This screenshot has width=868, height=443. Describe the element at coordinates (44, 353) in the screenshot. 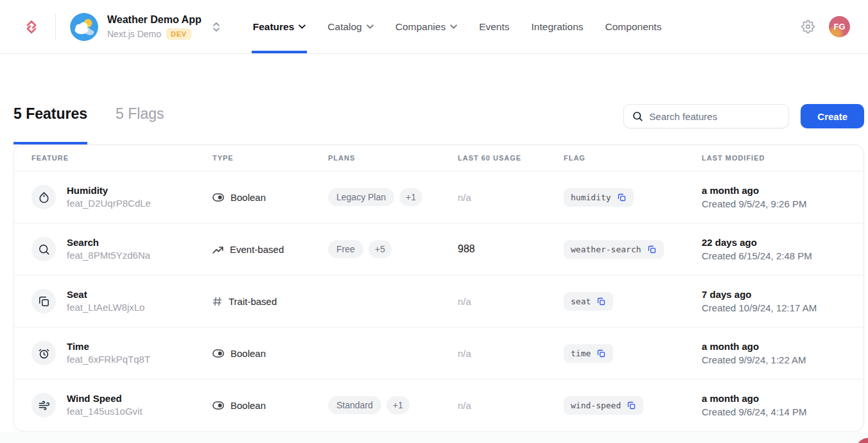

I see `alarm-clock-icon` at that location.